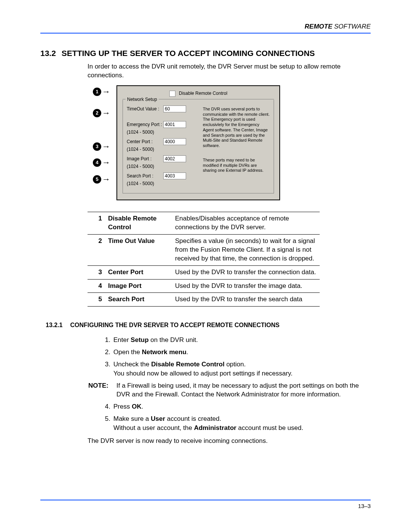  What do you see at coordinates (102, 147) in the screenshot?
I see `callout-3: 3 →` at bounding box center [102, 147].